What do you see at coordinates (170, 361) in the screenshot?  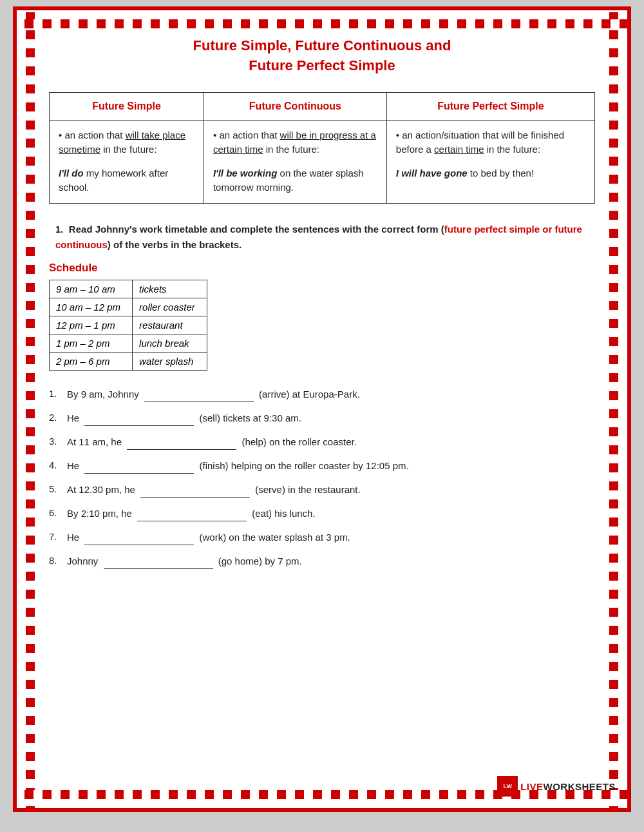 I see `schedule-task-5: water splash` at bounding box center [170, 361].